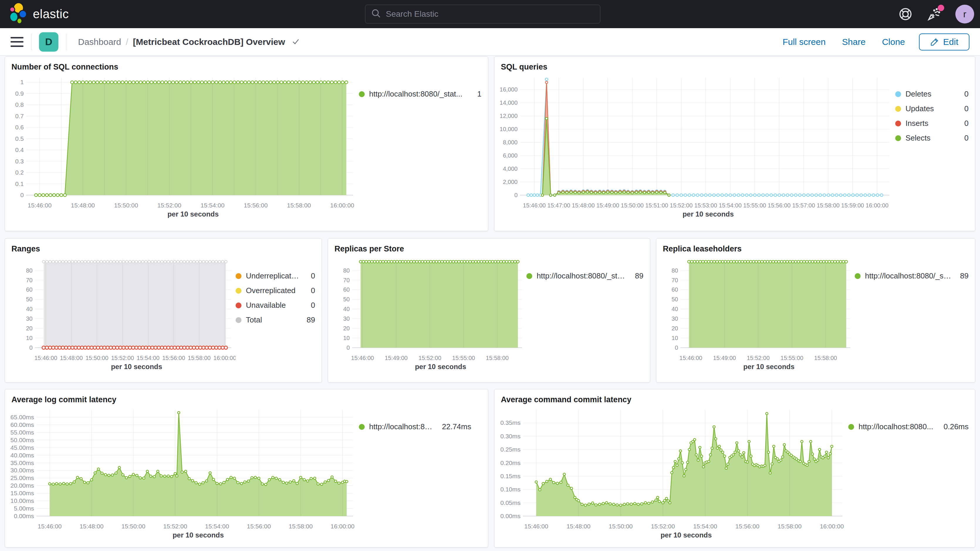 The width and height of the screenshot is (980, 551). Describe the element at coordinates (17, 42) in the screenshot. I see `menu-button` at that location.